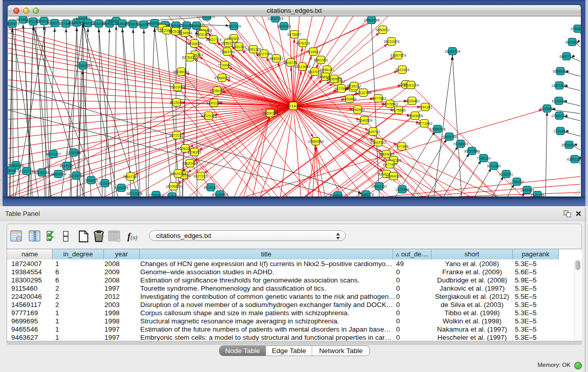 The width and height of the screenshot is (588, 372). I want to click on svg-text: 15988178, so click(365, 194).